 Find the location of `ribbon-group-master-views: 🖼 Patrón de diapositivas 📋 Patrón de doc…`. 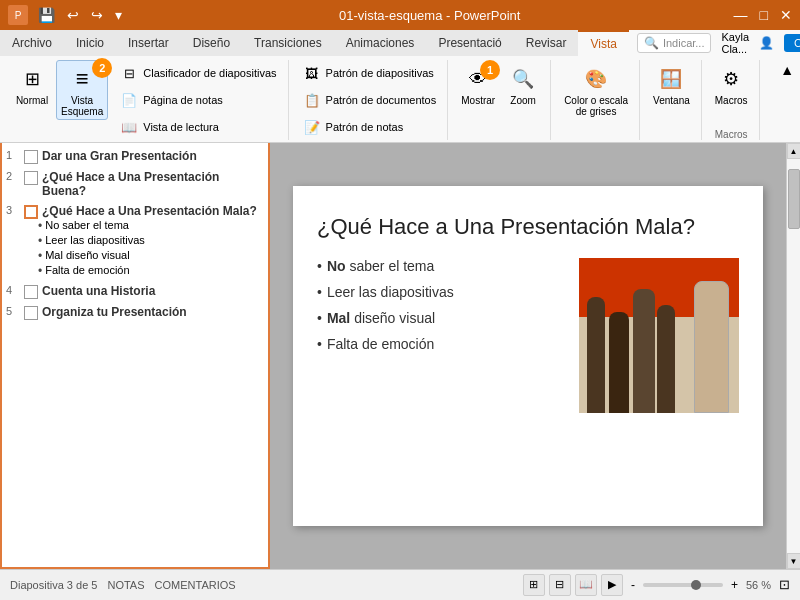

ribbon-group-master-views: 🖼 Patrón de diapositivas 📋 Patrón de doc… is located at coordinates (370, 100).